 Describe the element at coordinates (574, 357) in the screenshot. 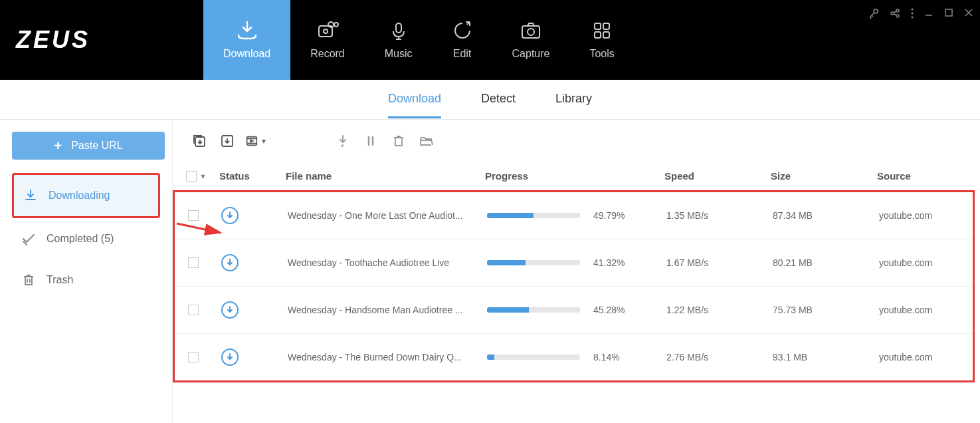

I see `table-row: Wednesday - The Burned Down Dairy Q... 8…` at that location.